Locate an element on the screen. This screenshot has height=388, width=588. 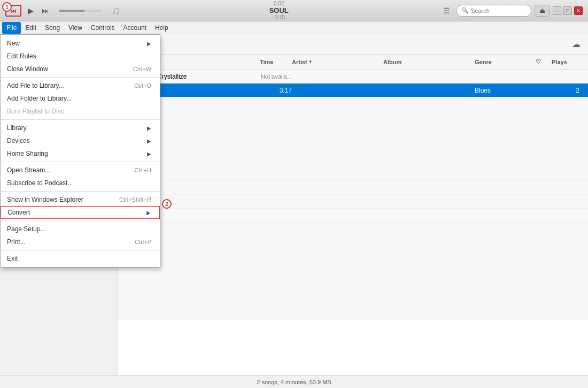
maximize-button: □ is located at coordinates (568, 11).